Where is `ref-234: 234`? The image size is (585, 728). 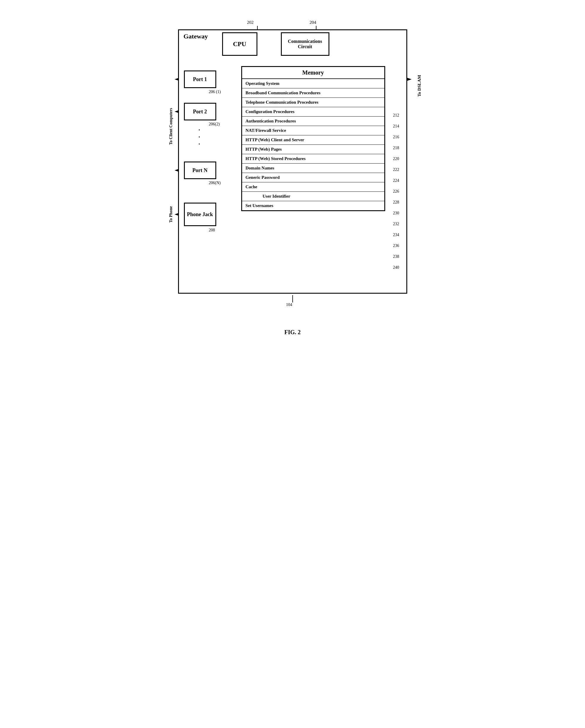 ref-234: 234 is located at coordinates (396, 235).